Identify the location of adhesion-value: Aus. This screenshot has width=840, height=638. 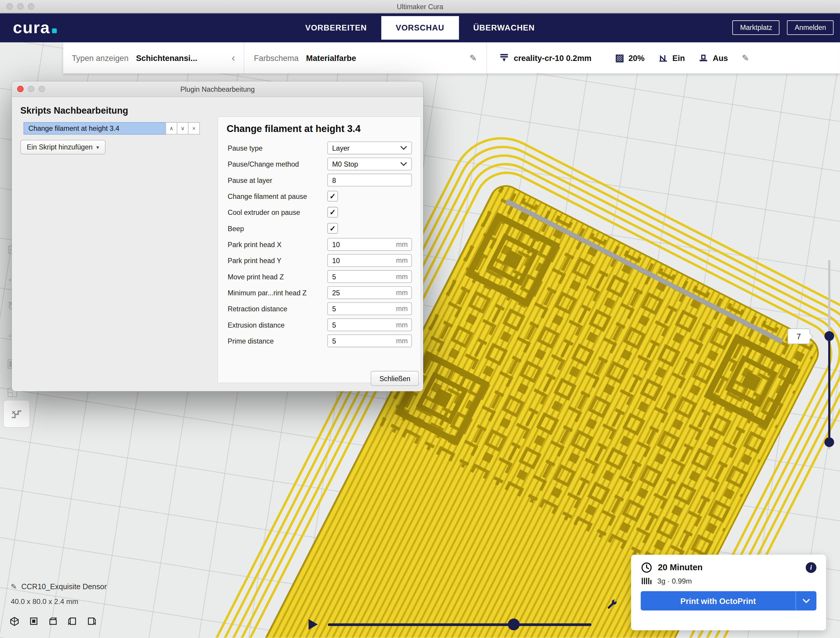
(720, 58).